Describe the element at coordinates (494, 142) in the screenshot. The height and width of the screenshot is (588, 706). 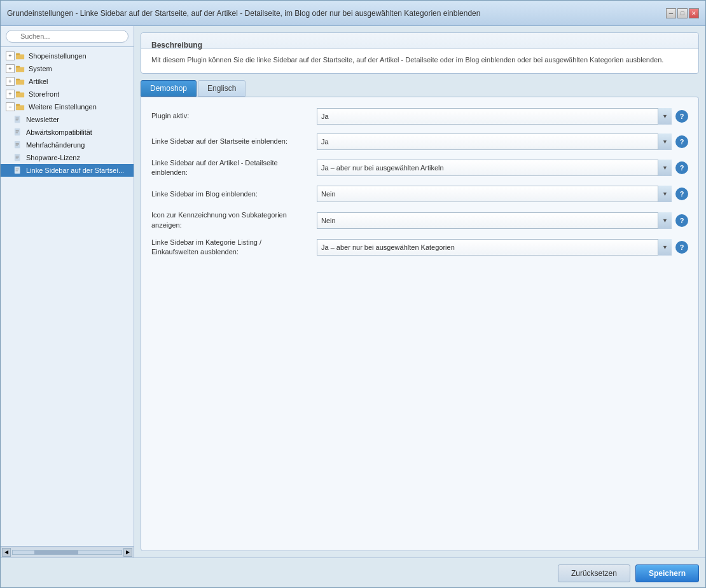
I see `select-wrapper-sidebar-startseite: Ja Nein ▼` at that location.